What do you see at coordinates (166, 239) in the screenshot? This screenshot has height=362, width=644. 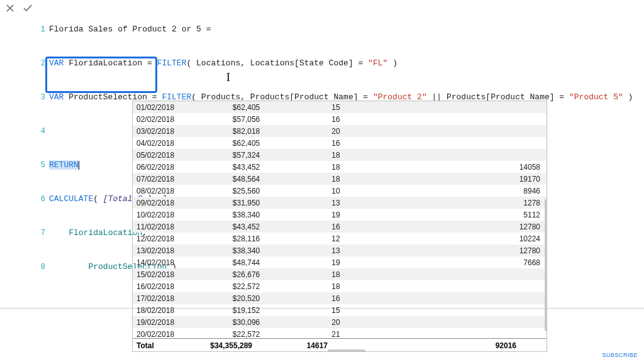 I see `cell-date: 12/02/2018` at bounding box center [166, 239].